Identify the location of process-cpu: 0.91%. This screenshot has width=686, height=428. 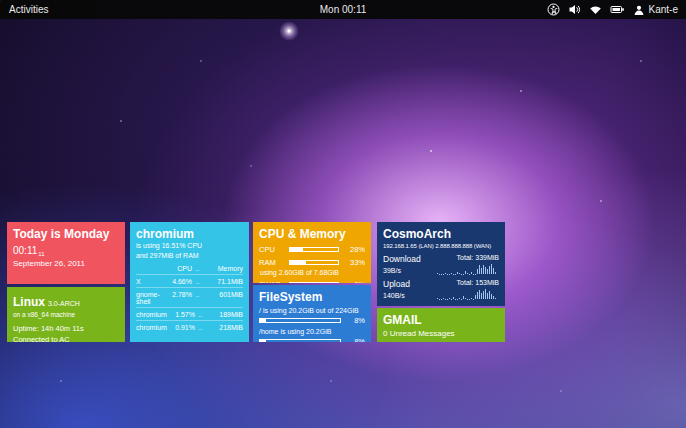
(181, 328).